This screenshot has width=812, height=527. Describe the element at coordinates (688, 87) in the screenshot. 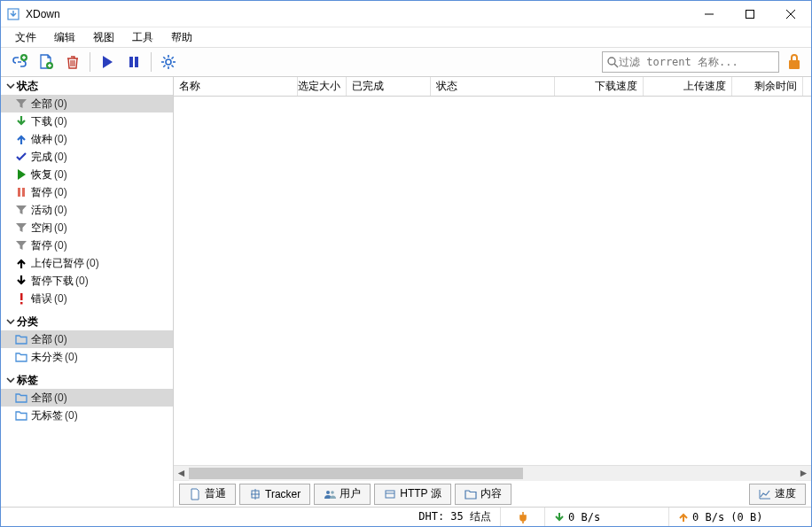

I see `column-header-5: 上传速度` at that location.